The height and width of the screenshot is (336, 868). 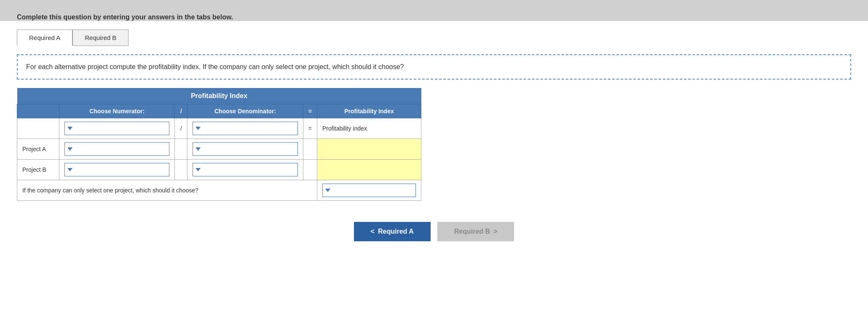 What do you see at coordinates (181, 111) in the screenshot?
I see `header-slash: /` at bounding box center [181, 111].